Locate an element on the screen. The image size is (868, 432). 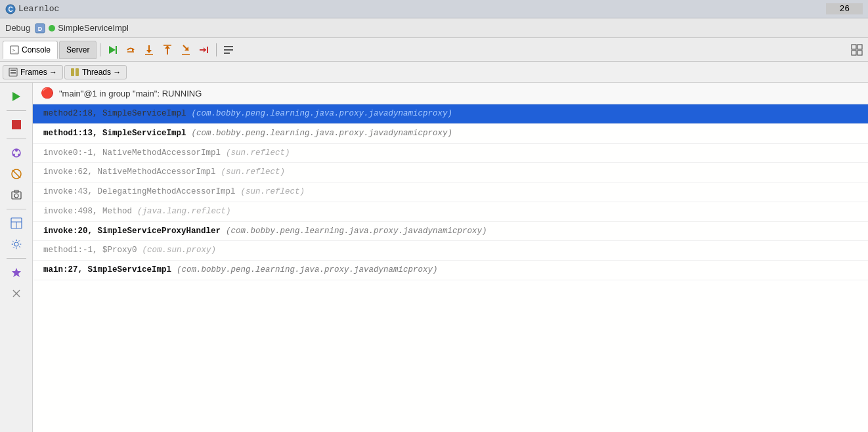
frame-method: invoke:43, DelegatingMethodAccessorImpl is located at coordinates (139, 192).